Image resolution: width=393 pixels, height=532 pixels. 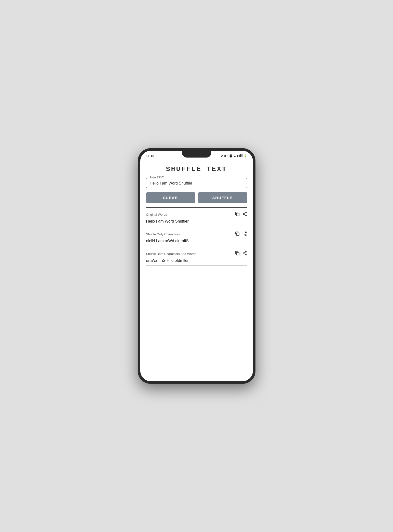 I want to click on result-header-both: Shuffle Both Charactors And Words, so click(x=197, y=254).